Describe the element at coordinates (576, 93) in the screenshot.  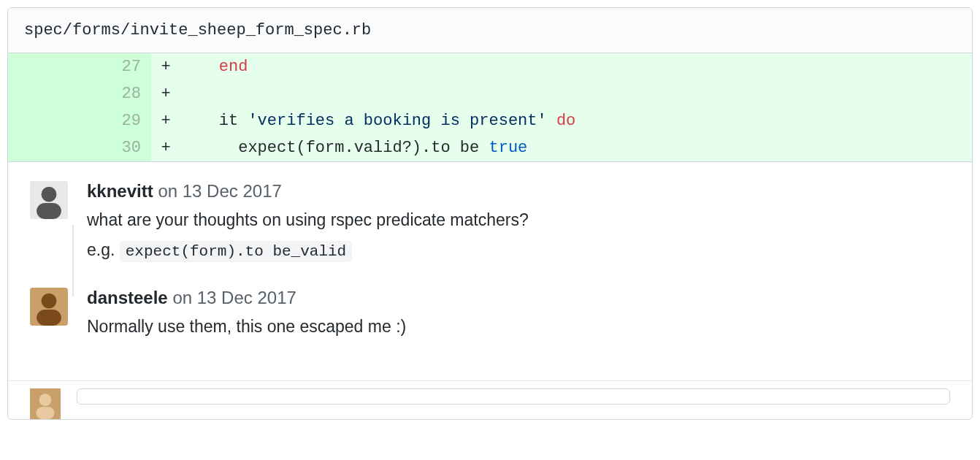
I see `code-content` at that location.